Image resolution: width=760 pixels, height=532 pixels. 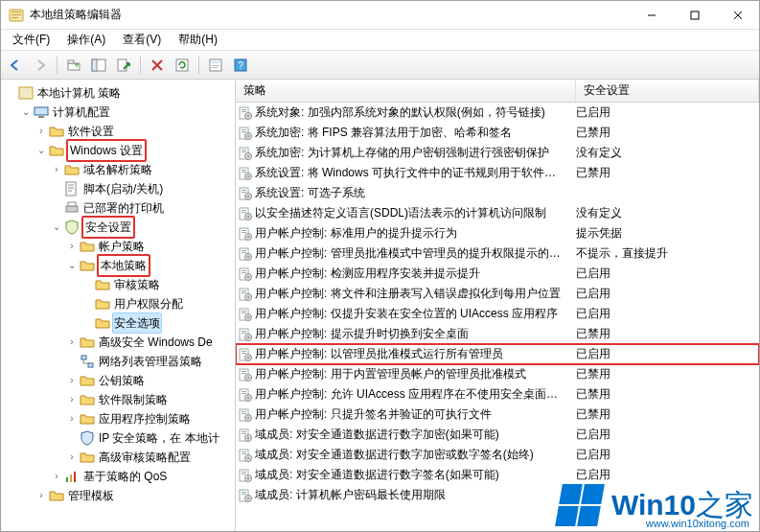 What do you see at coordinates (150, 294) in the screenshot?
I see `tree-local-policies: ⌄本地策略 审核策略 用户权限分配 安全选项` at bounding box center [150, 294].